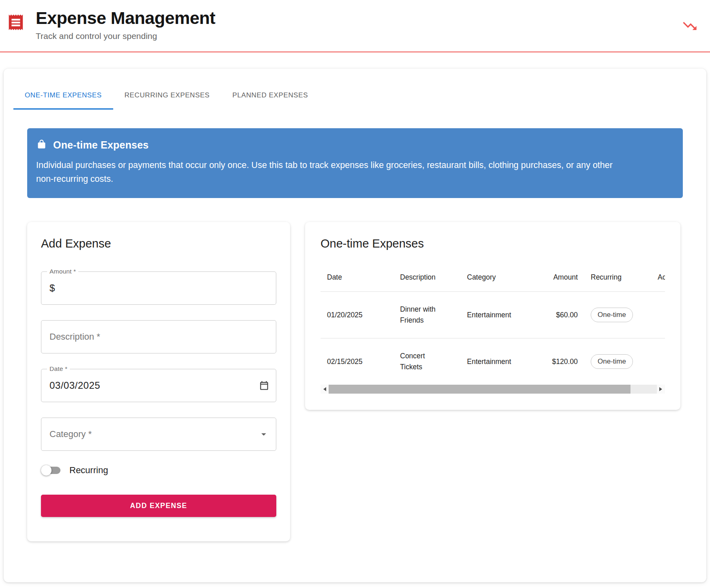  I want to click on shopping-bag-icon, so click(41, 145).